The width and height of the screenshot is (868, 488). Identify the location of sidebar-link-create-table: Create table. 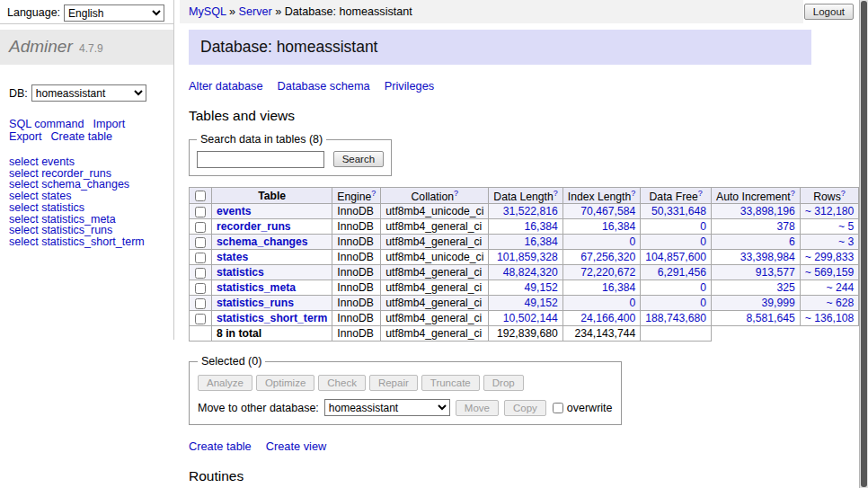
(81, 137).